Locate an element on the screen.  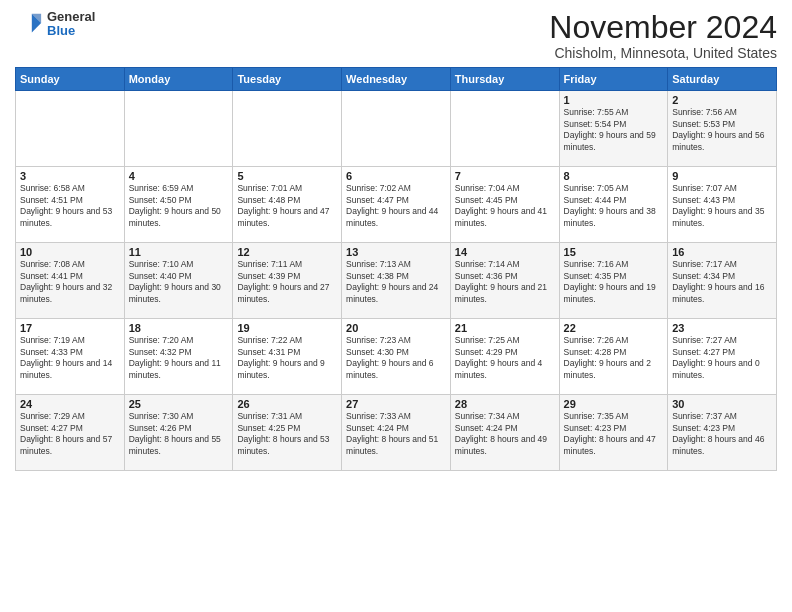
day-detail: Sunrise: 7:14 AM Sunset: 4:36 PM Dayligh… is located at coordinates (505, 282).